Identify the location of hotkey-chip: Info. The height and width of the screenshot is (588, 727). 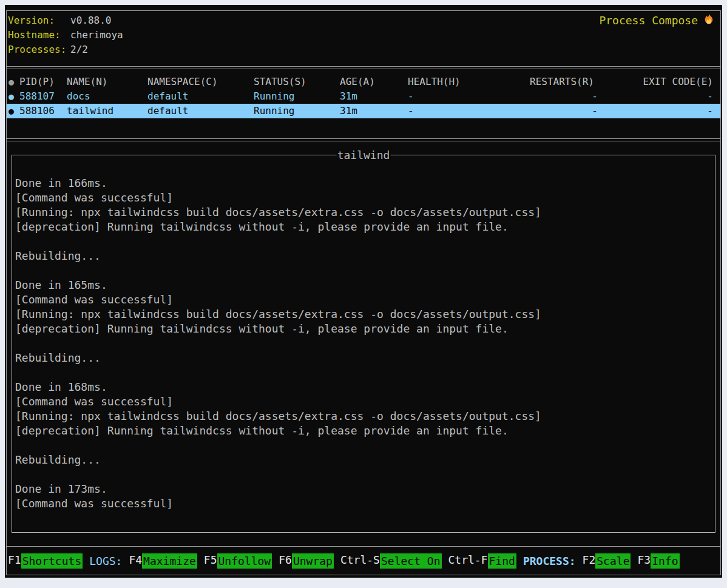
(665, 561).